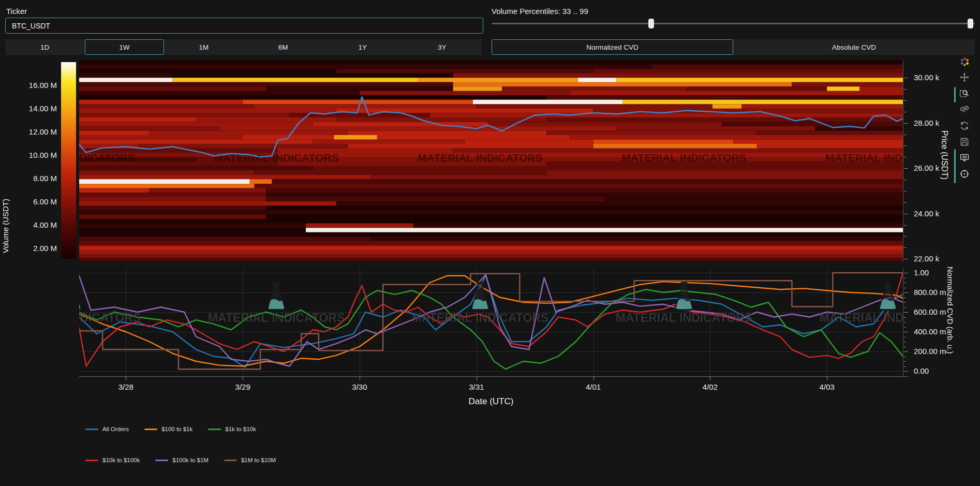 The image size is (980, 486). What do you see at coordinates (854, 47) in the screenshot?
I see `cvd-mode-button-absolute-cvd: Absolute CVD` at bounding box center [854, 47].